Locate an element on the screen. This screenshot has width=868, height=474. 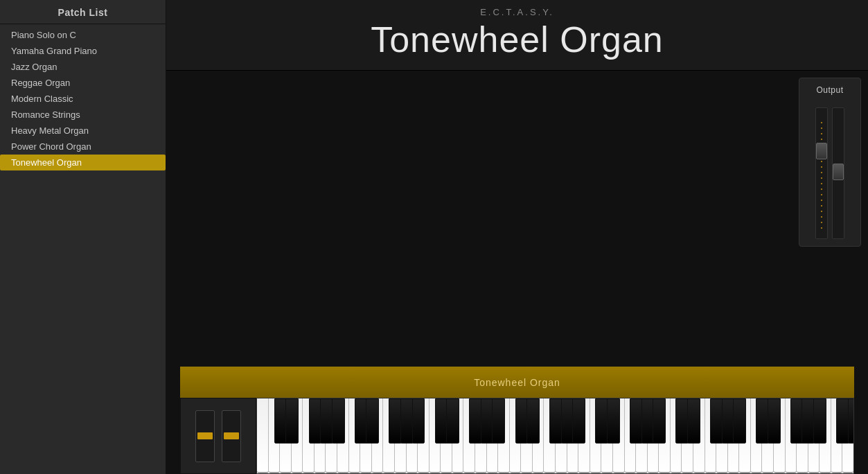
pitch-bend-left is located at coordinates (205, 437).